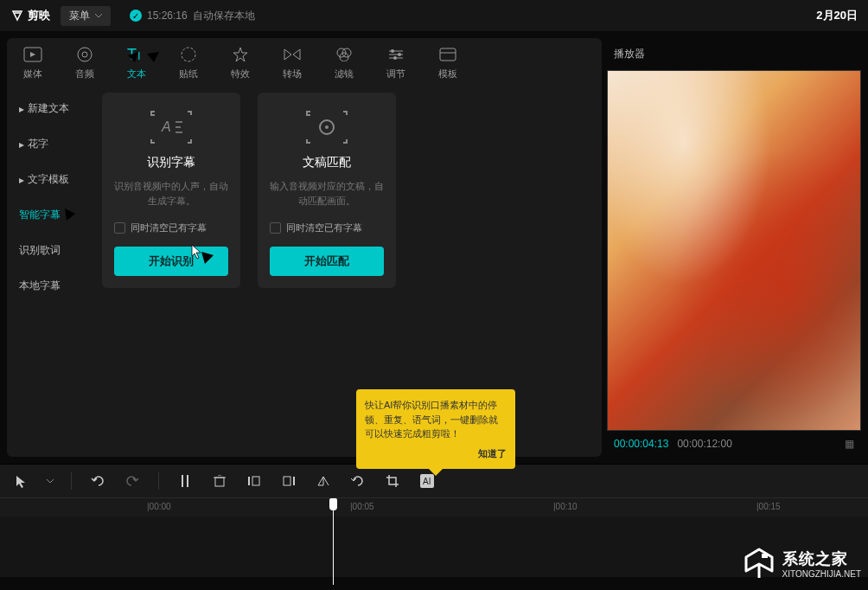 This screenshot has height=590, width=868. I want to click on text-icon: TI, so click(137, 55).